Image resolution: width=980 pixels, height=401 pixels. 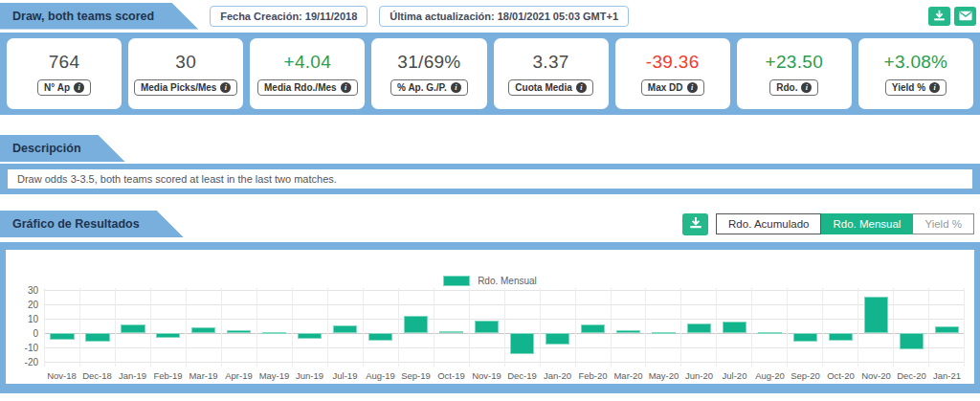 What do you see at coordinates (61, 375) in the screenshot?
I see `x-tick-label: Nov-18` at bounding box center [61, 375].